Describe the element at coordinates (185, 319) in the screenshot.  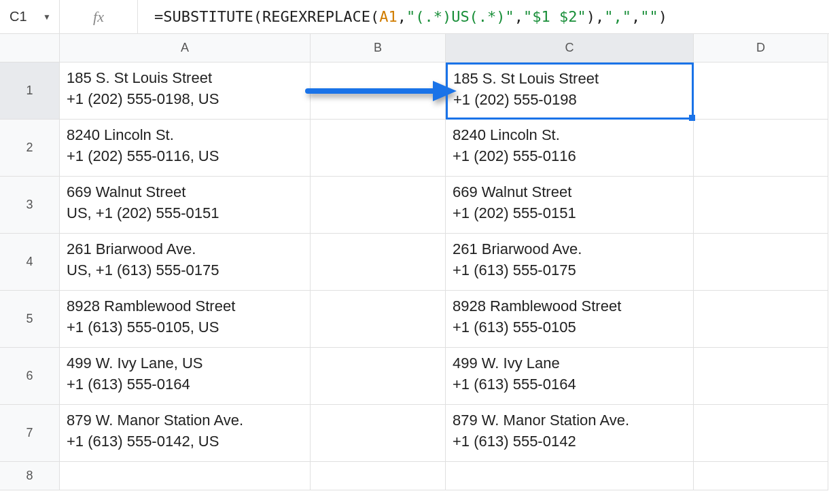
I see `cell-A5: 8928 Ramblewood Street +1 (613) 555-0105…` at that location.